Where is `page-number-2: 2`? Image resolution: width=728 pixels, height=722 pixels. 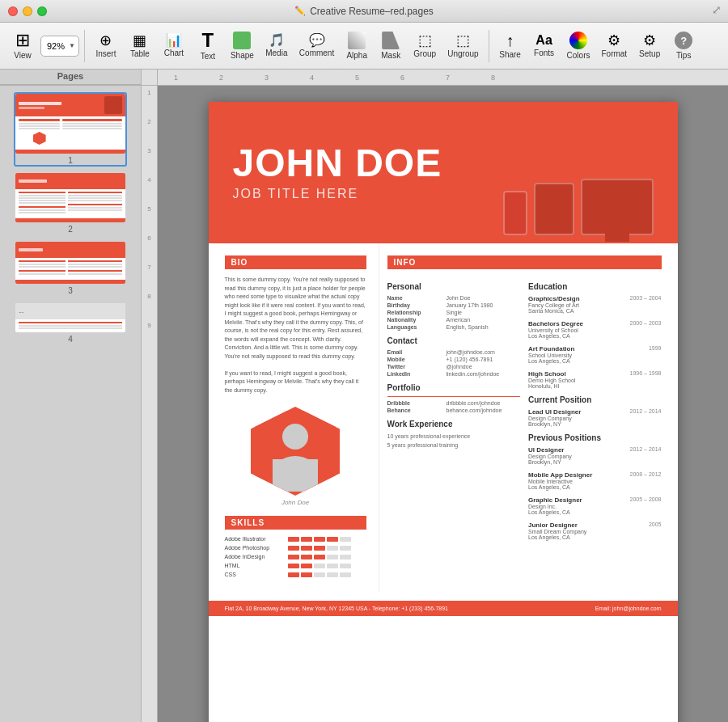
page-number-2: 2 is located at coordinates (70, 230).